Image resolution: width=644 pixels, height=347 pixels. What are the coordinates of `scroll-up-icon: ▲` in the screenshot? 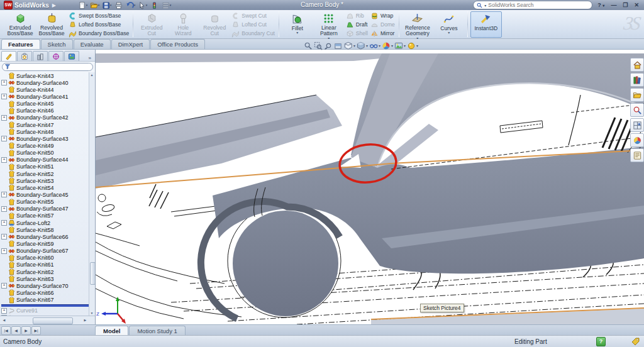 It's located at (92, 75).